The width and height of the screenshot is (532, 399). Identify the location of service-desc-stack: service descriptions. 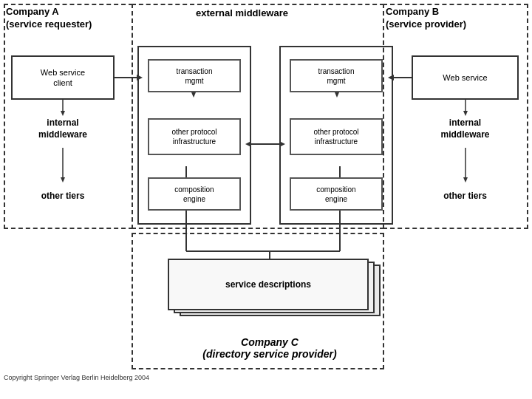
(270, 292).